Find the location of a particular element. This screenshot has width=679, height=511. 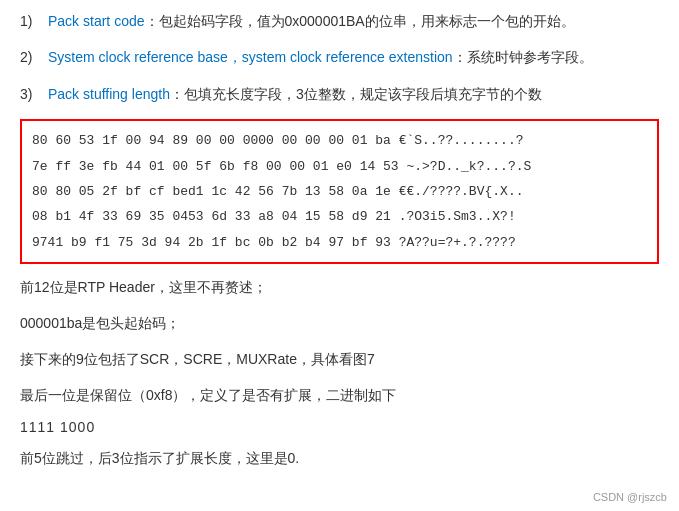

description-3: ：包填充长度字段，3位整数，规定该字段后填充字节的个数 is located at coordinates (356, 94).